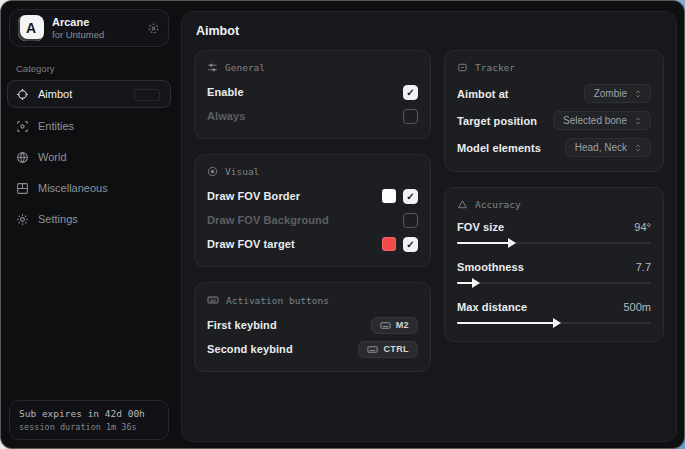  Describe the element at coordinates (554, 94) in the screenshot. I see `setting-row-aimbot-at: Aimbot at Zombie` at that location.